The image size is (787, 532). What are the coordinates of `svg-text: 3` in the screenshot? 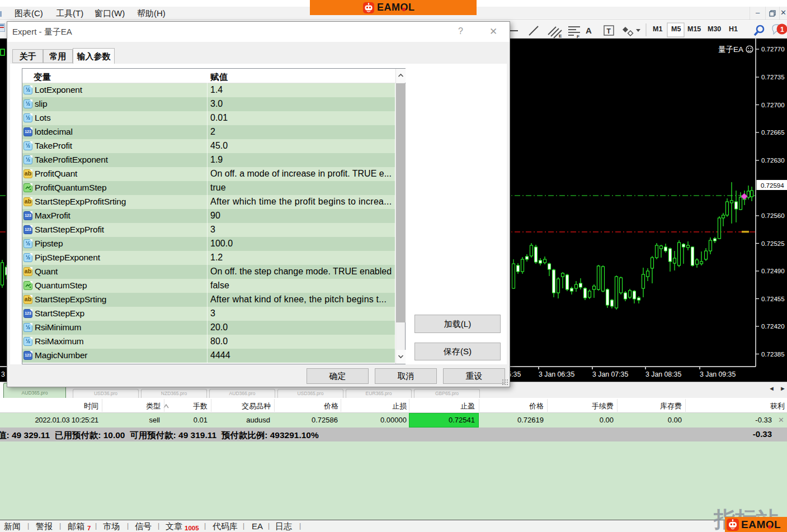 It's located at (3, 374).